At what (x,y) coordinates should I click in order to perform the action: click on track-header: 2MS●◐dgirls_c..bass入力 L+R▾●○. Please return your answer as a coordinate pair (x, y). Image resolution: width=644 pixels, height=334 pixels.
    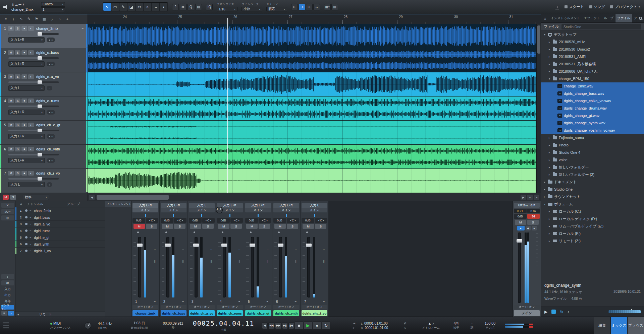
    Looking at the image, I should click on (44, 60).